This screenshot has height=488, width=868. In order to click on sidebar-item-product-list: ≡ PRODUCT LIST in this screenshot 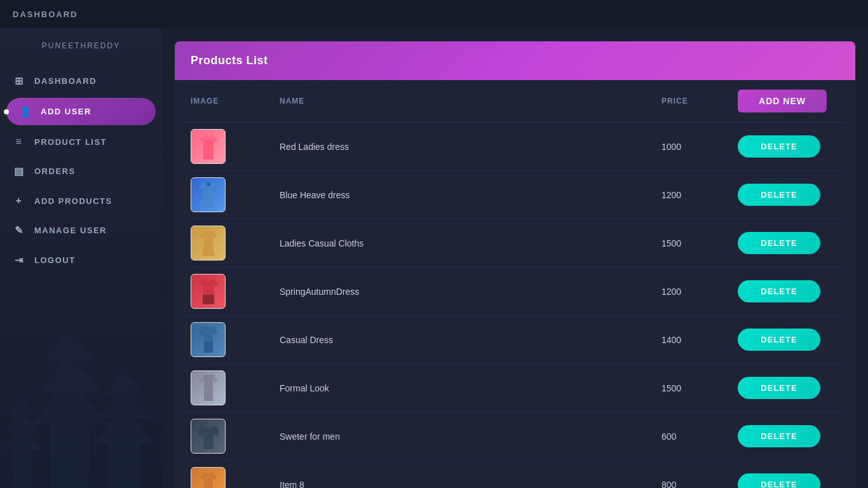, I will do `click(81, 142)`.